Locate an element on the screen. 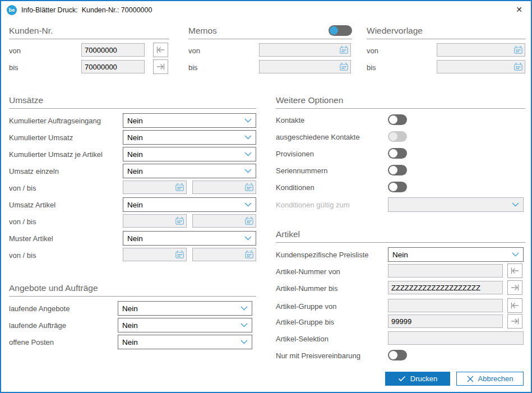  memos-bis-date-input is located at coordinates (305, 67).